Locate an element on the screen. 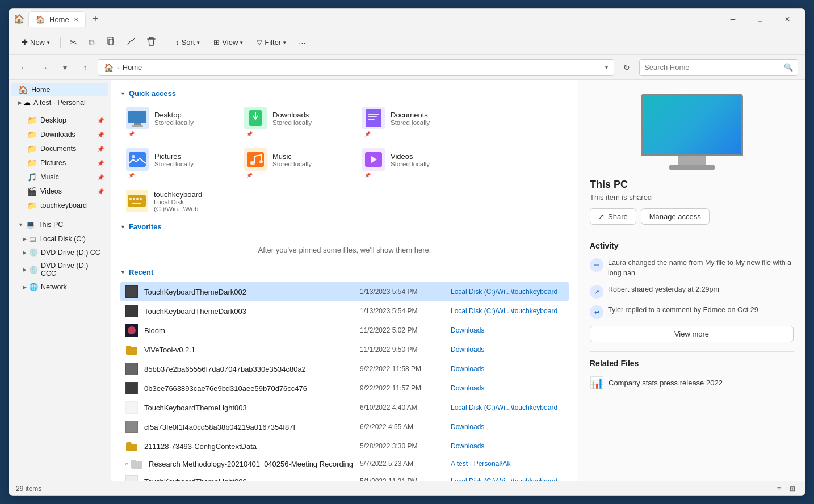  activity-text-1: Laura changed the name from My file to M… is located at coordinates (700, 268).